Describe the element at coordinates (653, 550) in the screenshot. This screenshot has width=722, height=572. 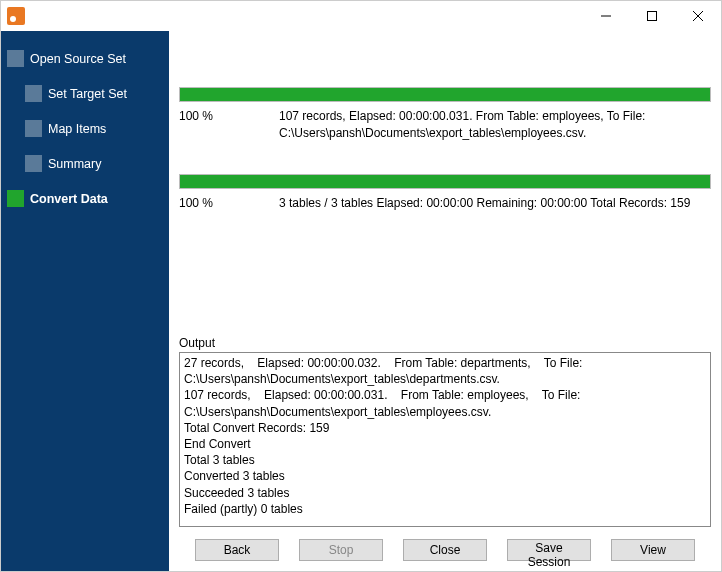
I see `view-button: View` at that location.